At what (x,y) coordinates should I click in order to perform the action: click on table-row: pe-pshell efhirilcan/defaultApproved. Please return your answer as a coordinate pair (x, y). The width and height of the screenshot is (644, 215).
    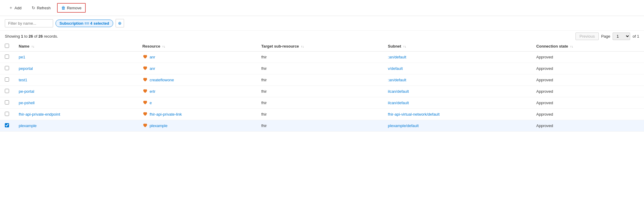
    Looking at the image, I should click on (322, 103).